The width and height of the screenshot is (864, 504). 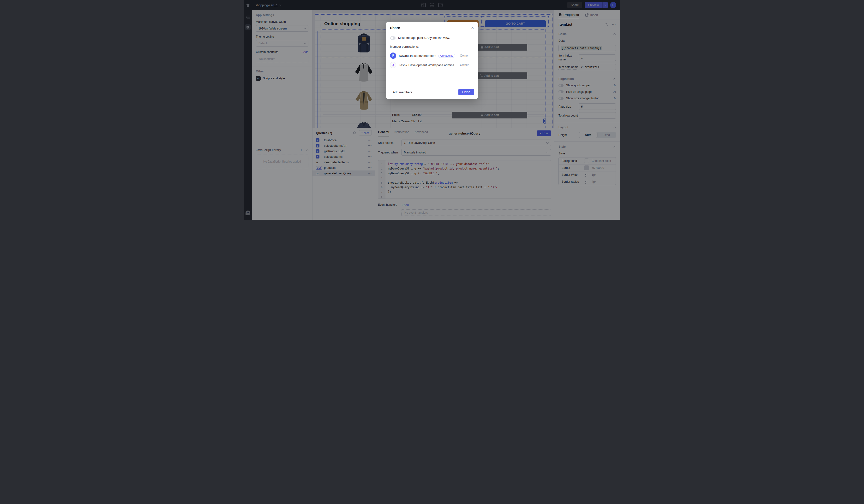 What do you see at coordinates (432, 56) in the screenshot?
I see `member-row: F fw@business-inventor.com Created by Ow…` at bounding box center [432, 56].